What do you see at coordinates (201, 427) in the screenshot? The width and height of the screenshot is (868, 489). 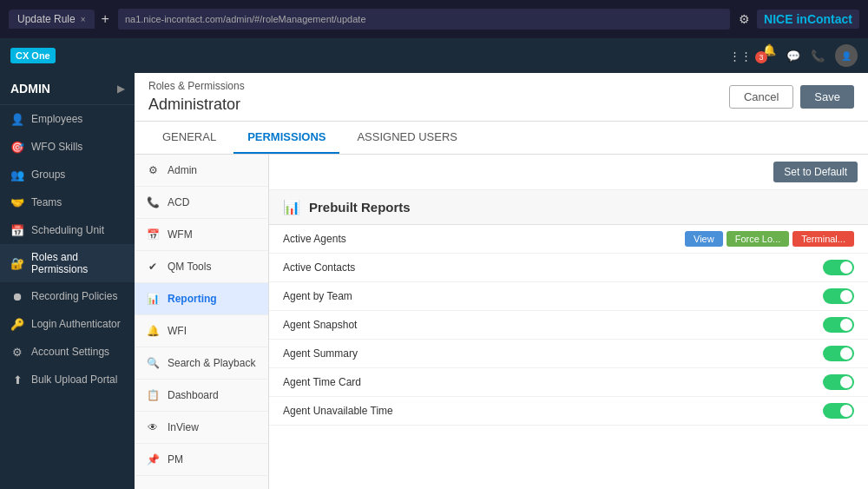 I see `panel-nav-inview: 👁 InView` at bounding box center [201, 427].